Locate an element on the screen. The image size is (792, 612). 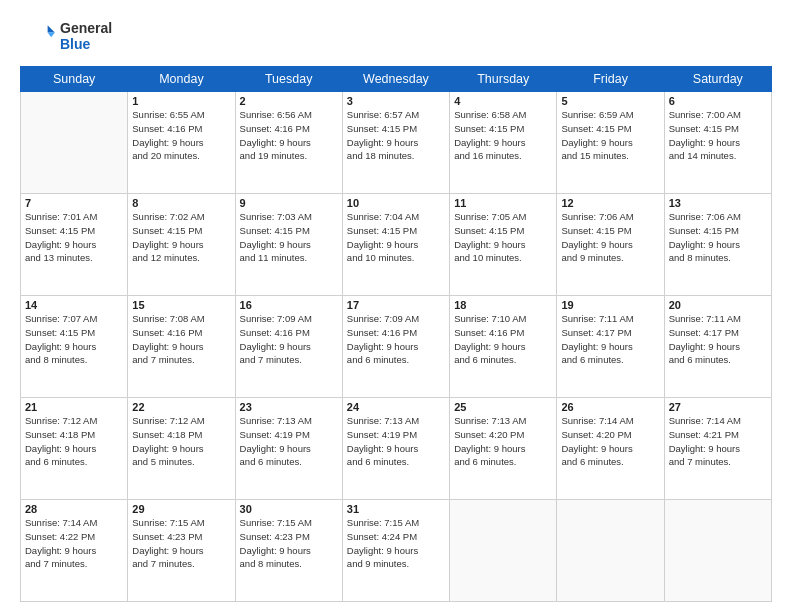
logo-svg is located at coordinates (38, 36).